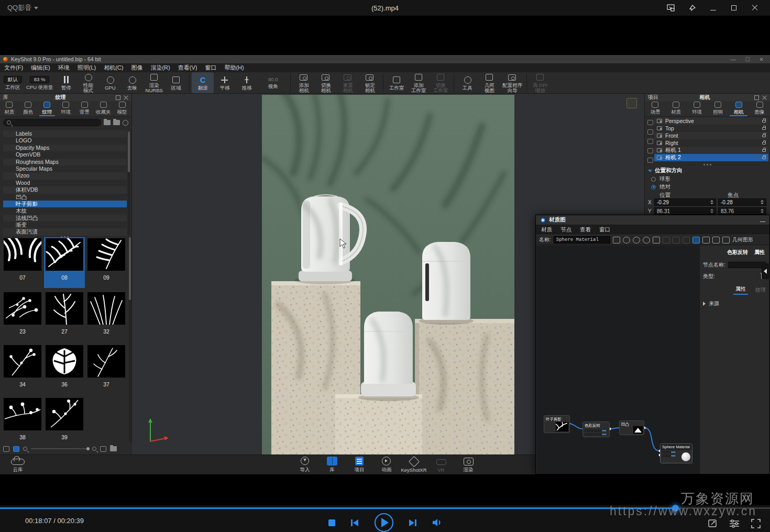 The height and width of the screenshot is (532, 770). Describe the element at coordinates (52, 123) in the screenshot. I see `search-input` at that location.